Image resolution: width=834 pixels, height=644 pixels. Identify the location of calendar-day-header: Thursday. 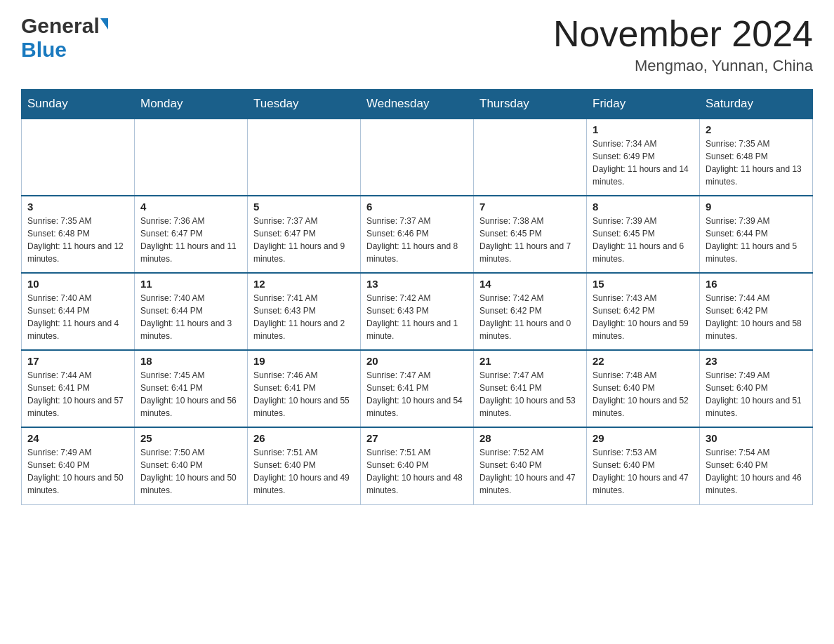
(531, 105).